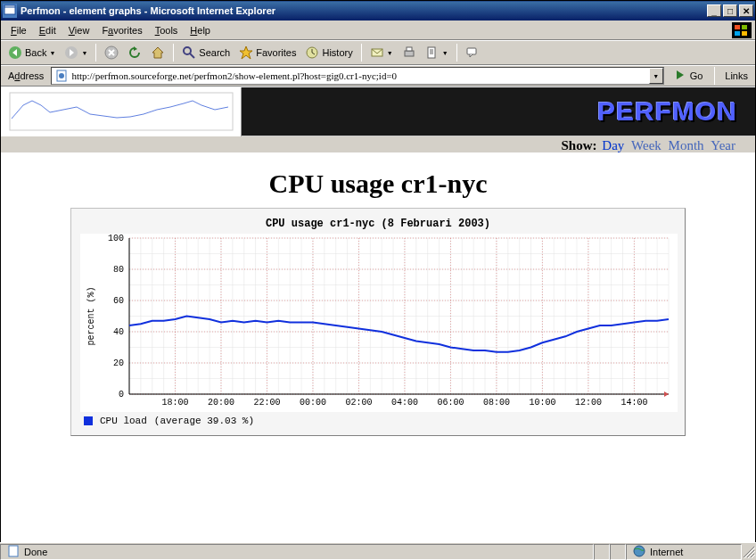 The height and width of the screenshot is (560, 756). I want to click on search-label: Search, so click(214, 53).